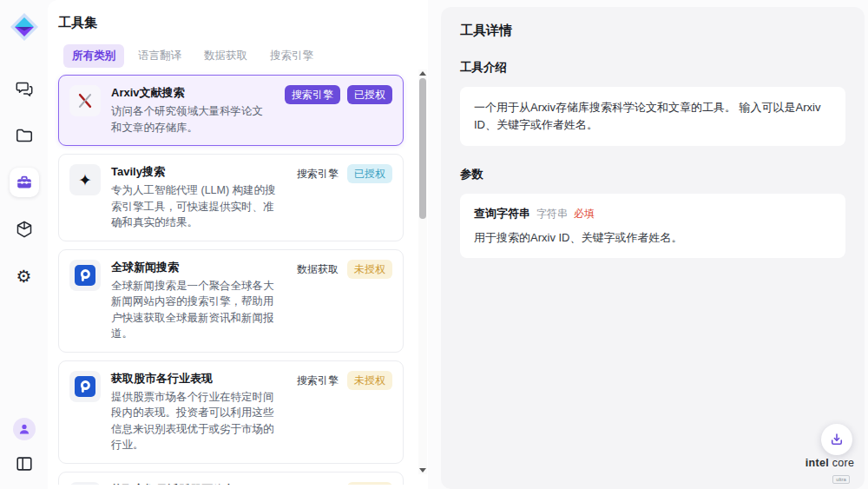 This screenshot has width=868, height=489. Describe the element at coordinates (653, 116) in the screenshot. I see `intro-card: 一个用于从Arxiv存储库搜索科学论文和文章的工具。 输入可以是Arxiv ID…` at that location.